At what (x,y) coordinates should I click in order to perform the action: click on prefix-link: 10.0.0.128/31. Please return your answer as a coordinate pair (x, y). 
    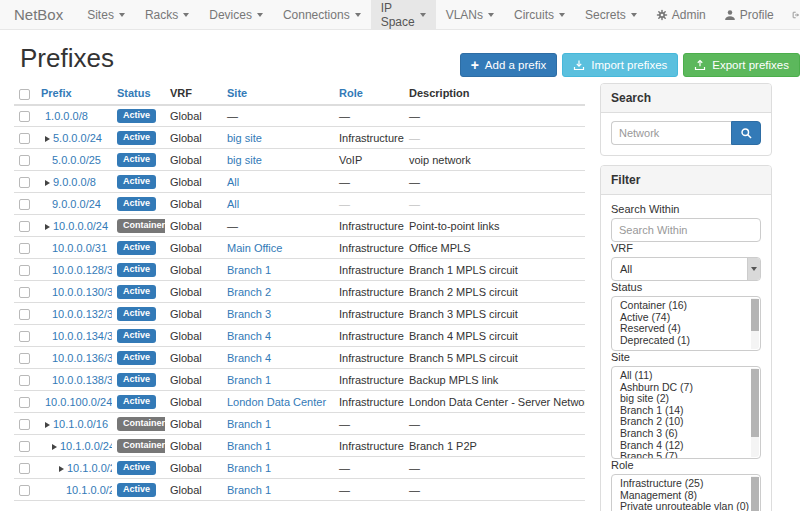
    Looking at the image, I should click on (82, 270).